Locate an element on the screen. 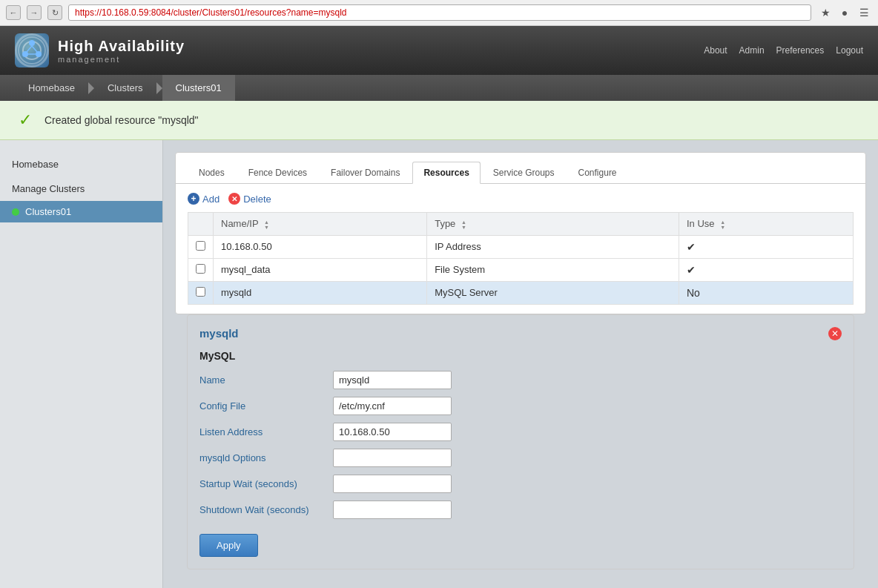 This screenshot has height=588, width=878. app-title: High Availability management is located at coordinates (122, 50).